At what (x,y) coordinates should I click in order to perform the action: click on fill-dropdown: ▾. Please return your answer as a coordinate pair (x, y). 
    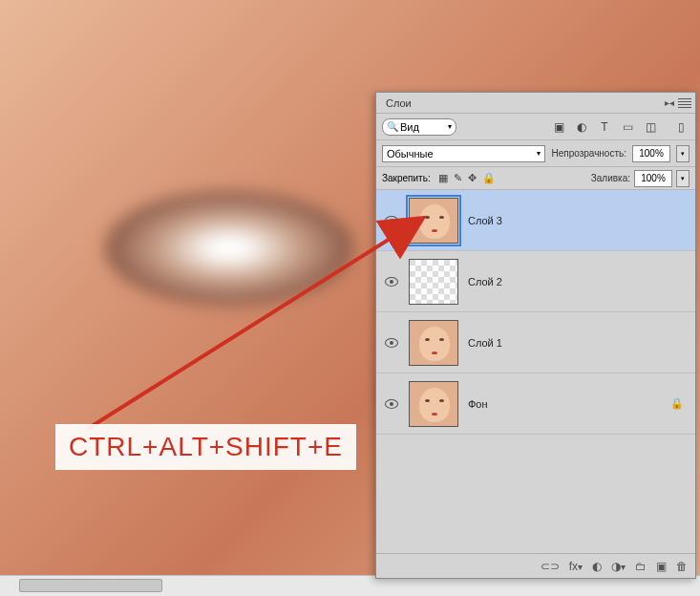
    Looking at the image, I should click on (683, 179).